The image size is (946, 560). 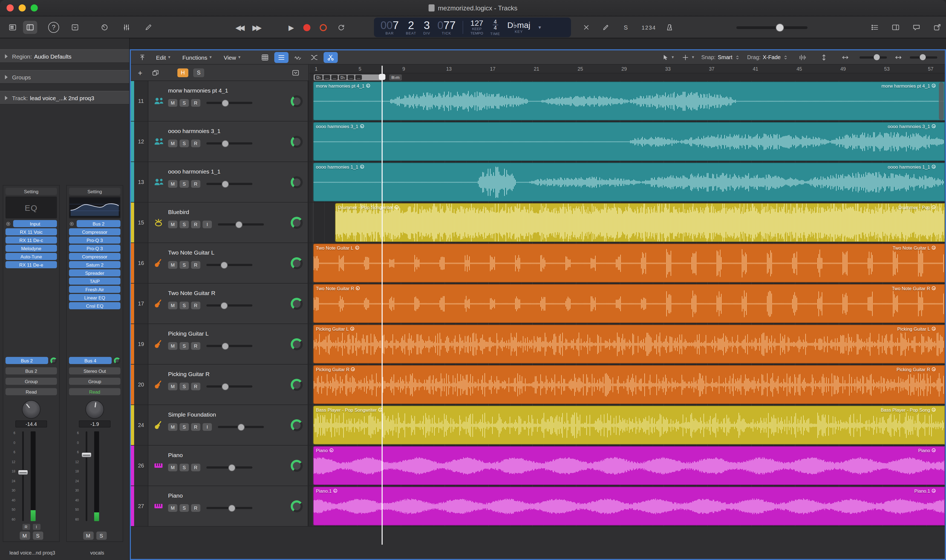 I want to click on lcd-display: 007 BAR 2 BEAT 3 DIV 077 TICK 127 KEEP T…, so click(x=472, y=27).